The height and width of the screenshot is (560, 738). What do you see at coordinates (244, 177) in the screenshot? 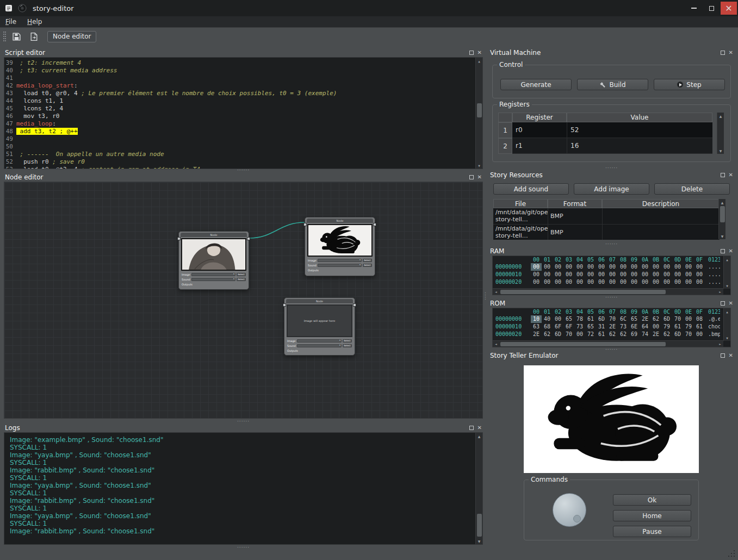
I see `node-editor-titlebar: Node editor ✕` at bounding box center [244, 177].